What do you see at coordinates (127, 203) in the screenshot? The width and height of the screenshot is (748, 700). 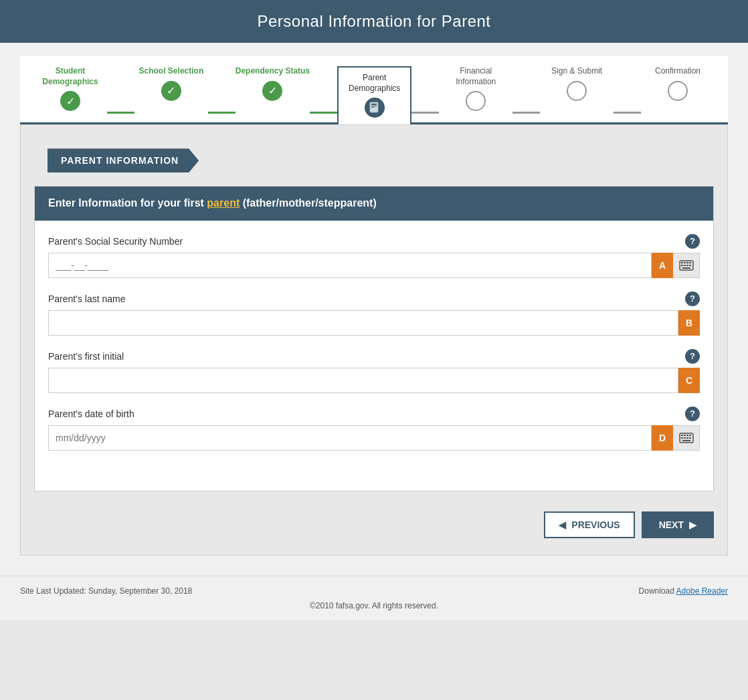 I see `form-header-prefix: Enter Information for your first` at bounding box center [127, 203].